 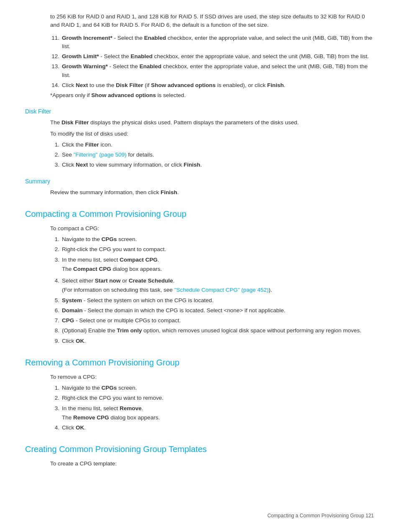 I want to click on list-item: 9. Click OK., so click(x=212, y=341).